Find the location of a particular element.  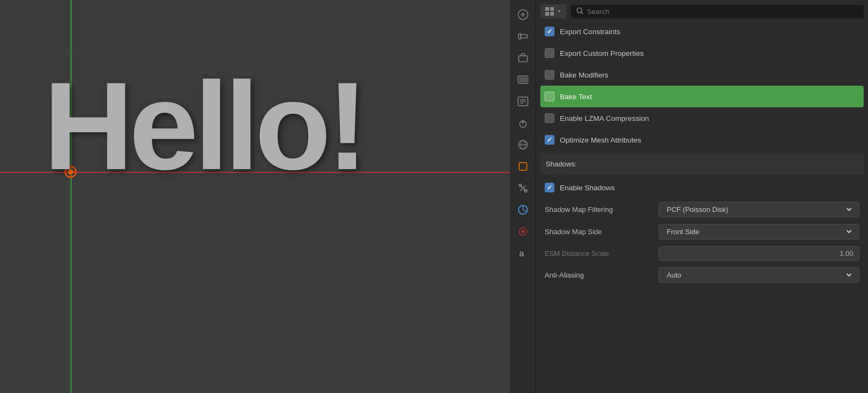

export-constraints-row: Export Constraints is located at coordinates (702, 31).